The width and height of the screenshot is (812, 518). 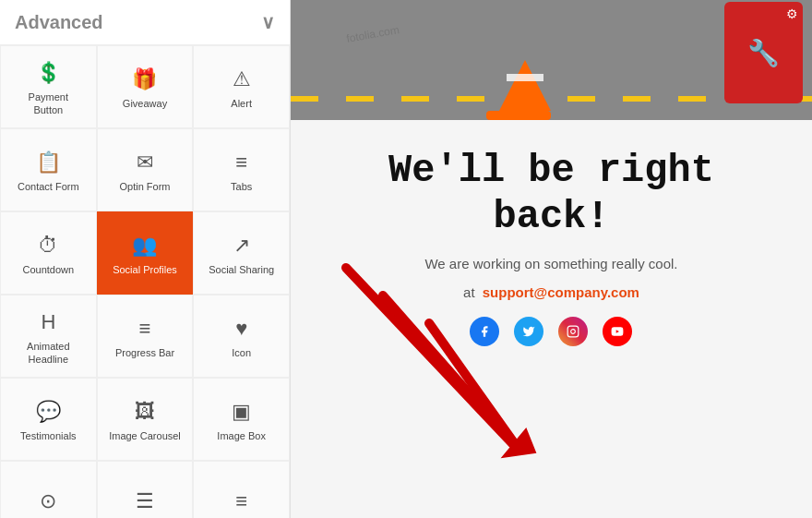 I want to click on optin-form-label: Optin Form, so click(x=144, y=187).